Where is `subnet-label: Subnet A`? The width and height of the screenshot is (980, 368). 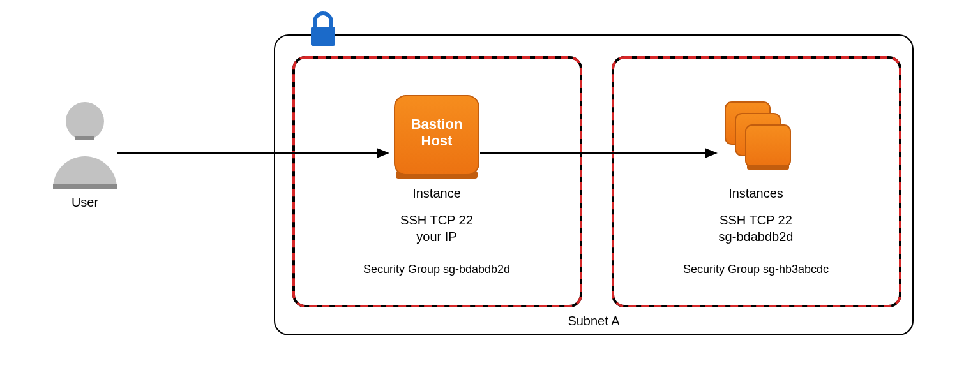 subnet-label: Subnet A is located at coordinates (594, 321).